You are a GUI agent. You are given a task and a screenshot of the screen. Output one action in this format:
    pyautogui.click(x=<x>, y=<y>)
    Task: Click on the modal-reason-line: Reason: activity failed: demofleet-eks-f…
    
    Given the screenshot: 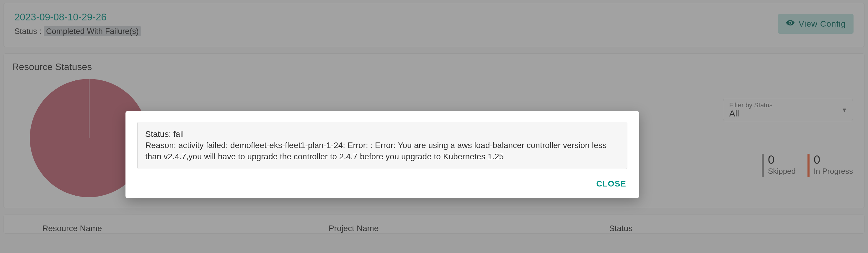 What is the action you would take?
    pyautogui.click(x=382, y=151)
    